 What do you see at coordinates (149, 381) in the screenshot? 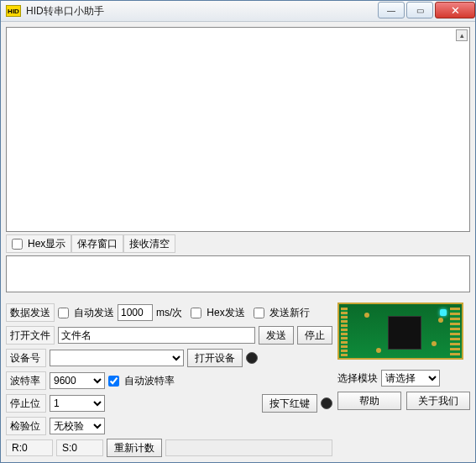
I see `auto-baud-label: 自动波特率` at bounding box center [149, 381].